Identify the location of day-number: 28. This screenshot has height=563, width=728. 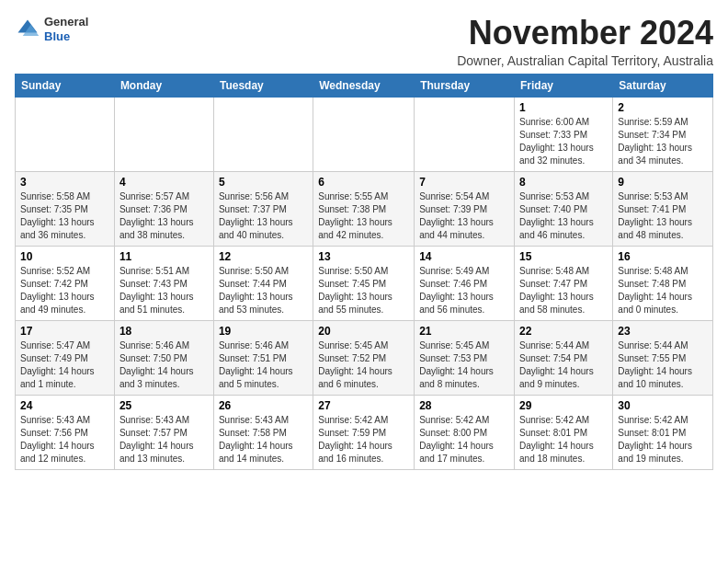
(464, 406).